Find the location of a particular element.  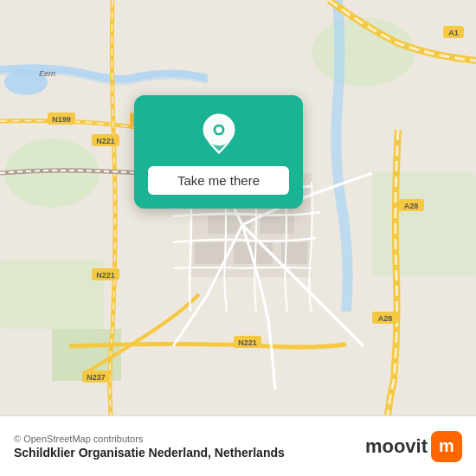

copyright-text: © OpenStreetMap contributors is located at coordinates (149, 439).